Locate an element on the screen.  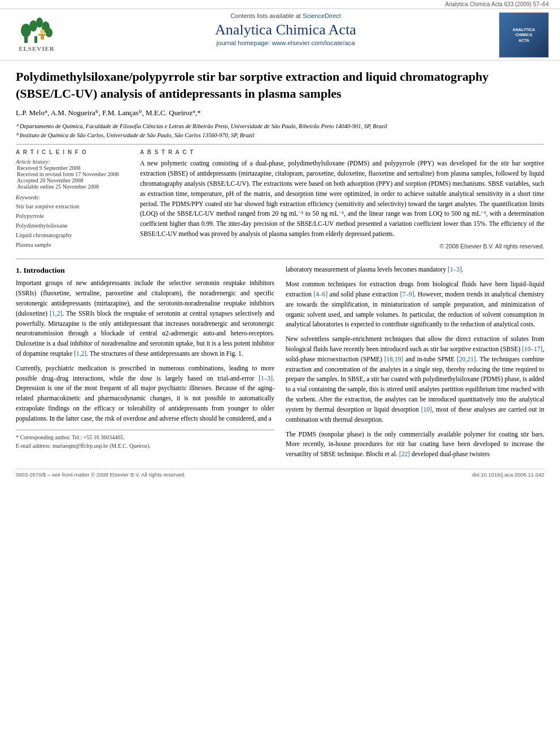
right-paragraph-4: The PDMS (nonpolar phase) is the only co… is located at coordinates (415, 445).